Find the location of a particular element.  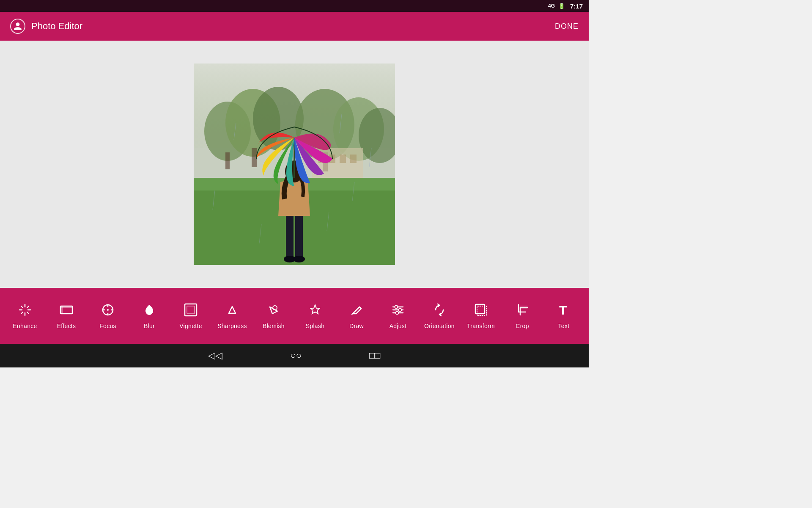

home-button: ○ is located at coordinates (296, 356).